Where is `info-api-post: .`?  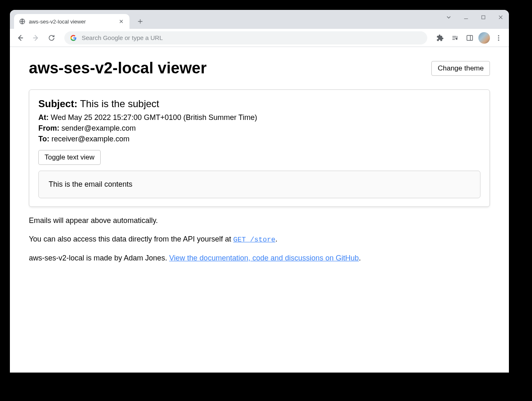
info-api-post: . is located at coordinates (276, 239).